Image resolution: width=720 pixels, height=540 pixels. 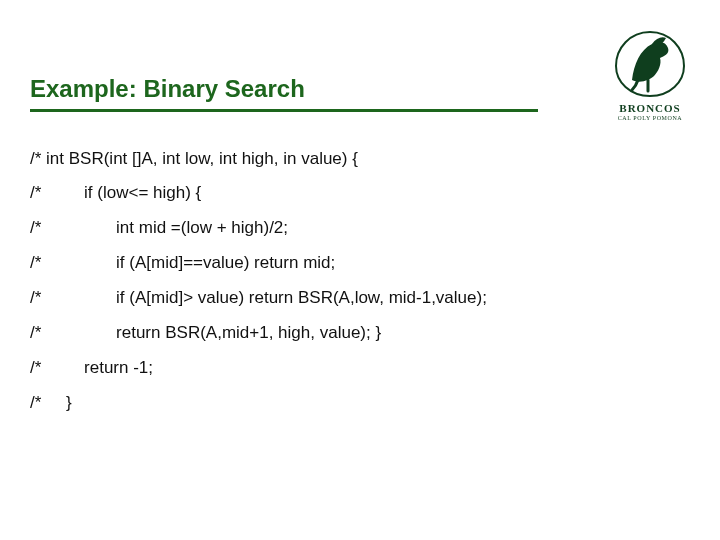 I want to click on code-line: /* if (A[mid]> value) return BSR(A,low, …, so click(x=360, y=298).